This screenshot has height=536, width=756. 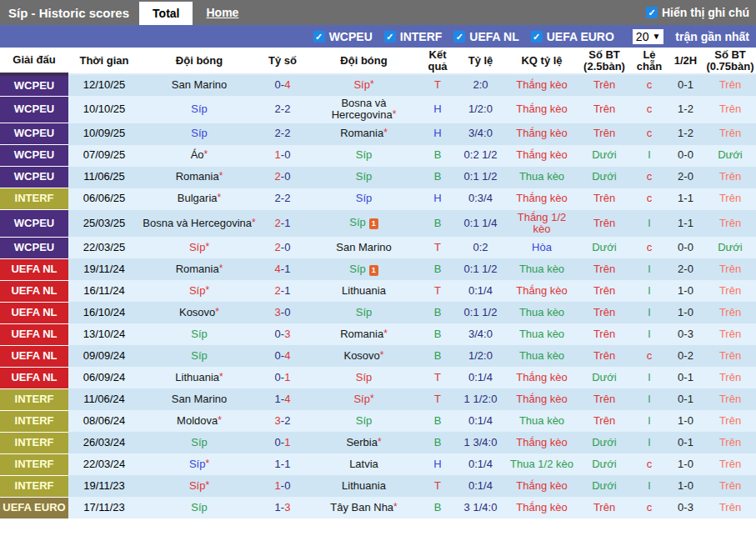 I want to click on score-cell: 2-0, so click(x=283, y=248).